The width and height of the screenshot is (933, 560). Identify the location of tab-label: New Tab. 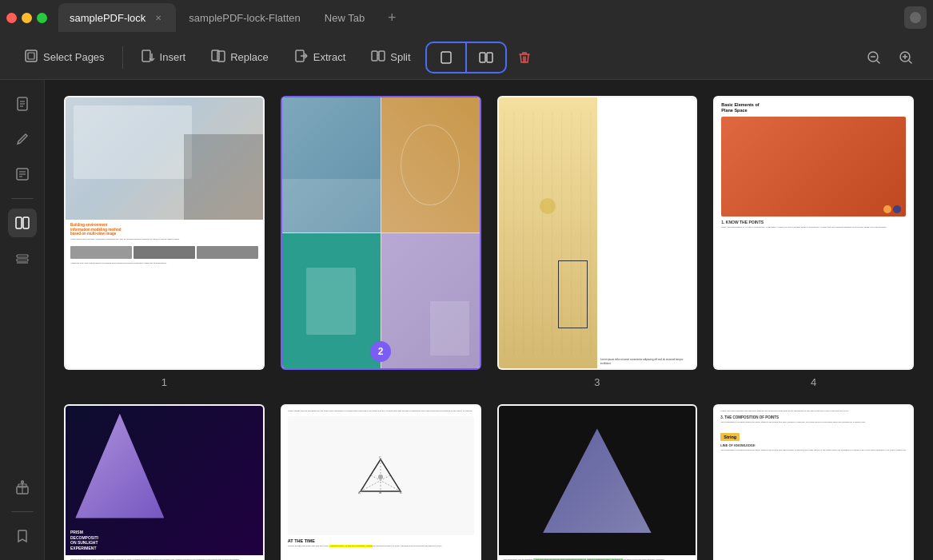
(345, 18).